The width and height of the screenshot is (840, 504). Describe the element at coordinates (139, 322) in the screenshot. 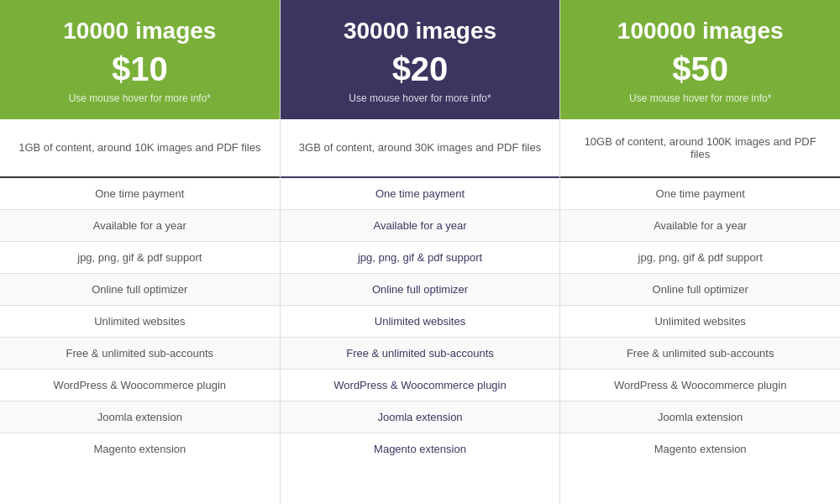

I see `feature-row-basic-4: Unlimited websites` at that location.